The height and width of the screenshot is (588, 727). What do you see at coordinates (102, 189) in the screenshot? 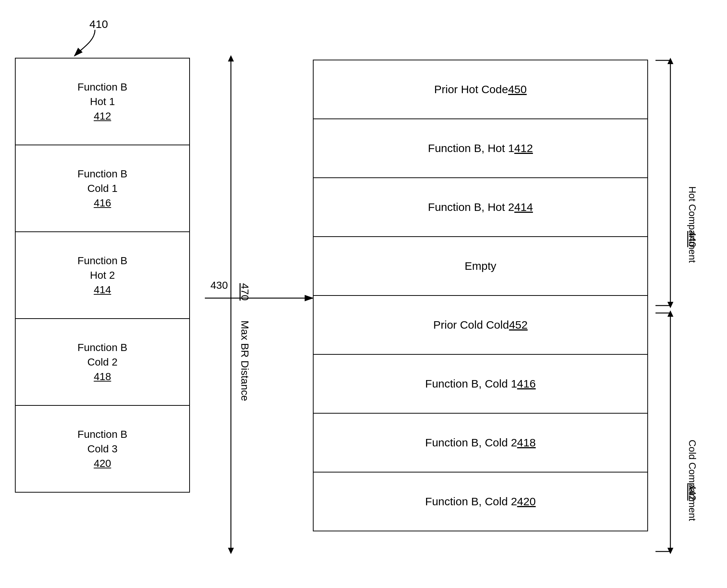
I see `box-function-cold1: Function B Cold 1 416` at bounding box center [102, 189].